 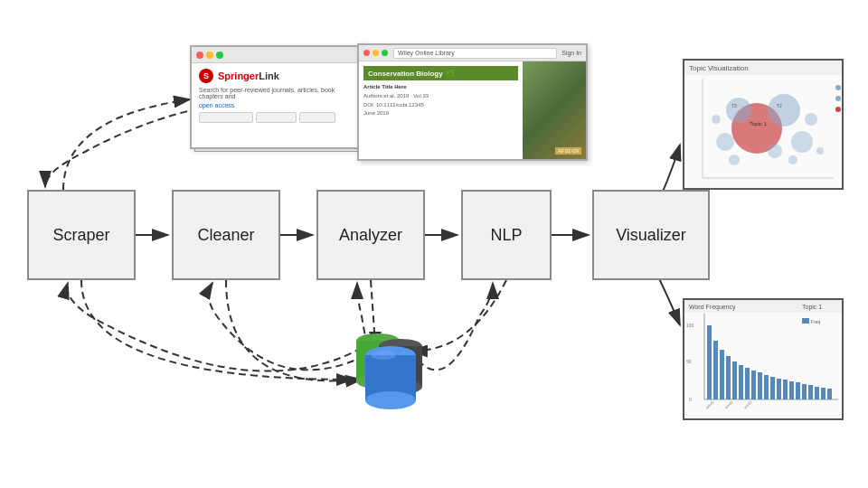 I want to click on scatter-bubble-sm6, so click(x=793, y=160).